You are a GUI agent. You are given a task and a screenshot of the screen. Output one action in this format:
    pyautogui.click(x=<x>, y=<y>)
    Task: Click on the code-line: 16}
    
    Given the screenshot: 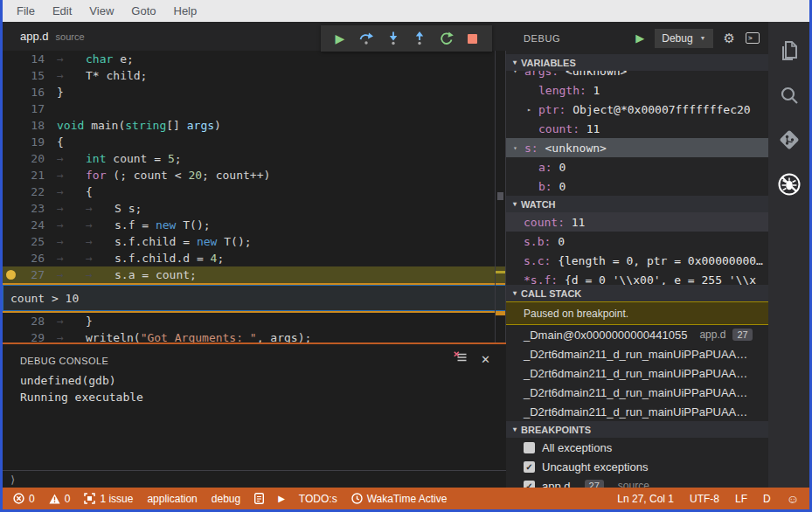 What is the action you would take?
    pyautogui.click(x=254, y=93)
    